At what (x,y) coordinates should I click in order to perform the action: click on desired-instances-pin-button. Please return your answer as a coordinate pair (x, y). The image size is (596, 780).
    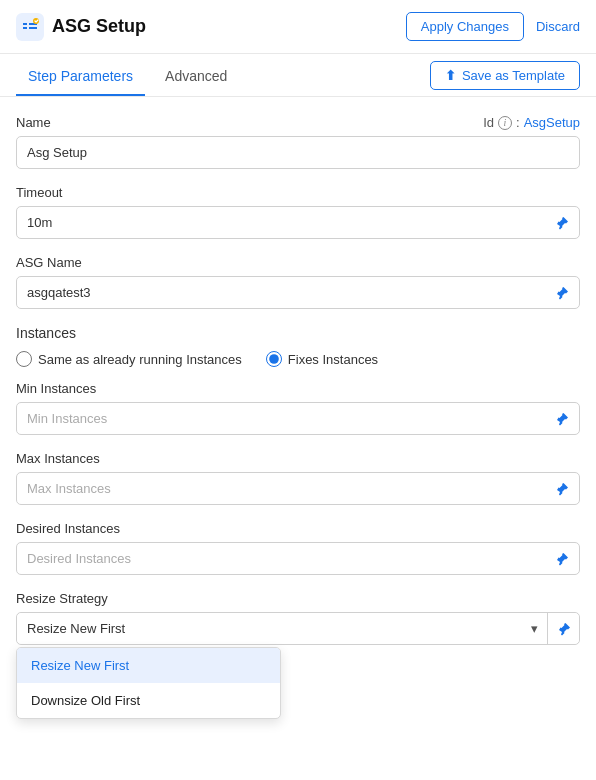
    Looking at the image, I should click on (562, 559).